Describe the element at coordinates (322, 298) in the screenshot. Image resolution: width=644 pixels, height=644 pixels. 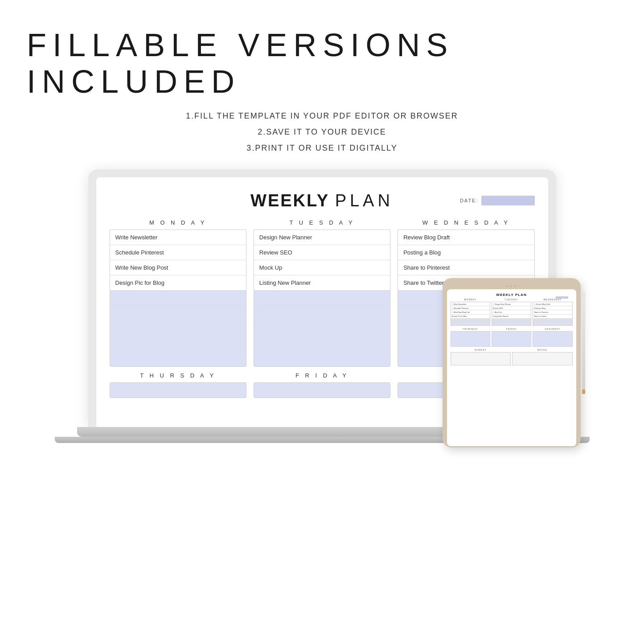
I see `tuesday-tasks-box: Design New Planner Review SEO Mock Up Li…` at that location.